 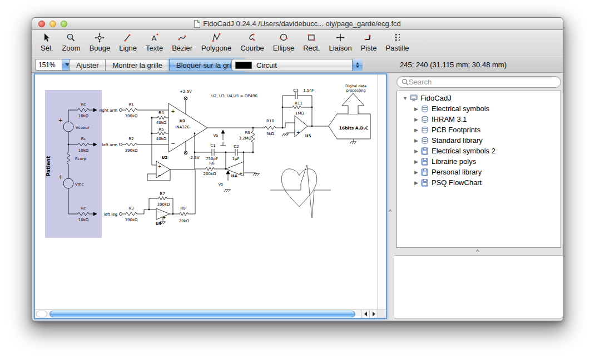 What do you see at coordinates (48, 64) in the screenshot?
I see `zoom-value: 151%` at bounding box center [48, 64].